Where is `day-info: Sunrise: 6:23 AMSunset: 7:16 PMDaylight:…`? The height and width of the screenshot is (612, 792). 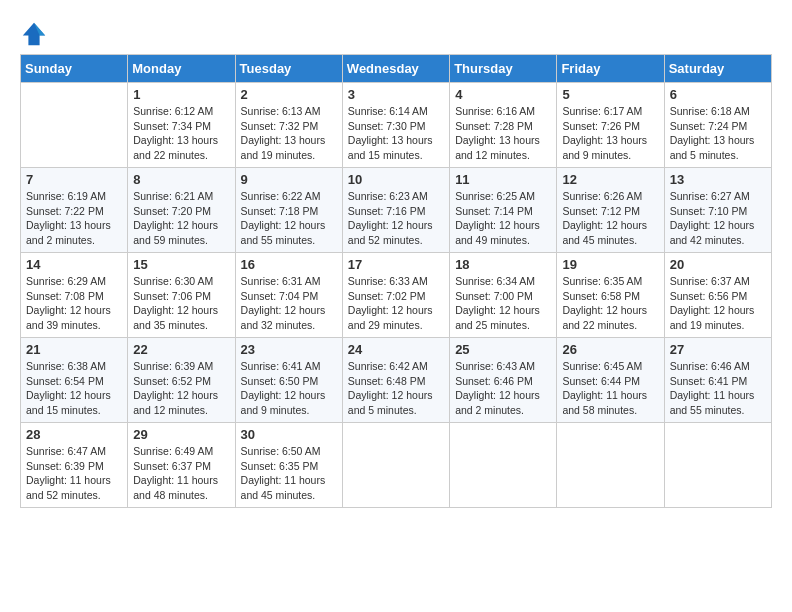 day-info: Sunrise: 6:23 AMSunset: 7:16 PMDaylight:… is located at coordinates (396, 218).